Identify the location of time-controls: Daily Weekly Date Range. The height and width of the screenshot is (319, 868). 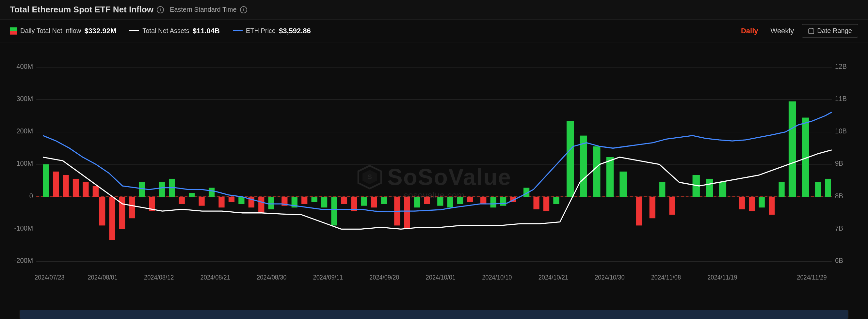
(797, 31).